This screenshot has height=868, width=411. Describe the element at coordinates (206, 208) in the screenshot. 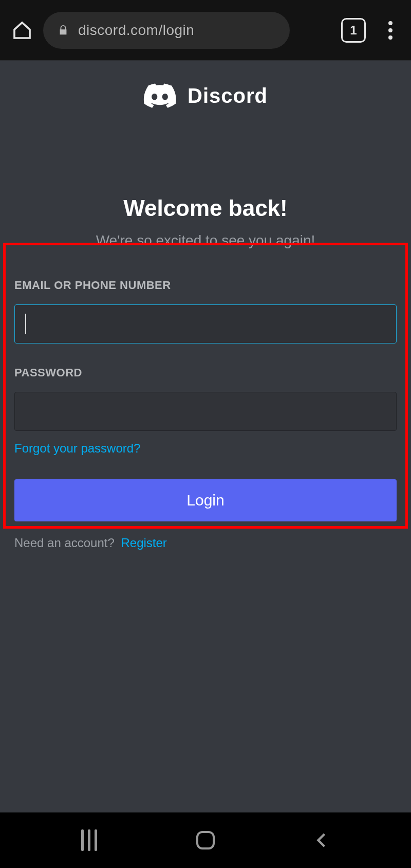

I see `page-title: Welcome back!` at that location.